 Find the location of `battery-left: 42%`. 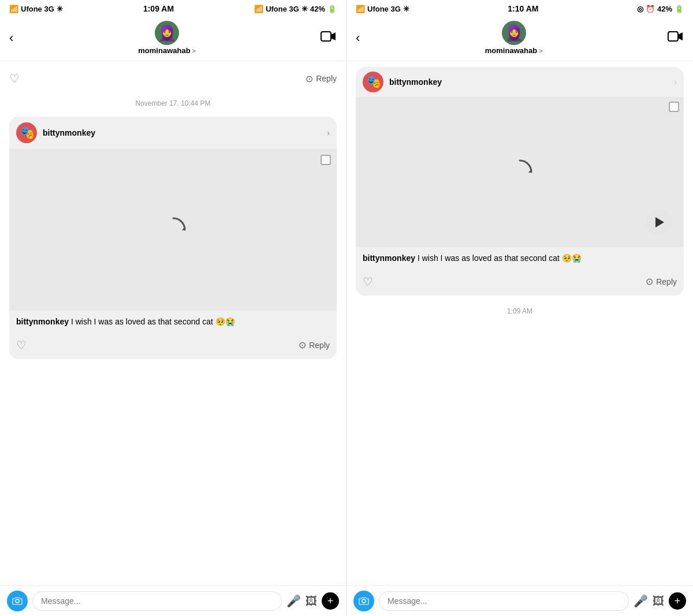

battery-left: 42% is located at coordinates (318, 9).